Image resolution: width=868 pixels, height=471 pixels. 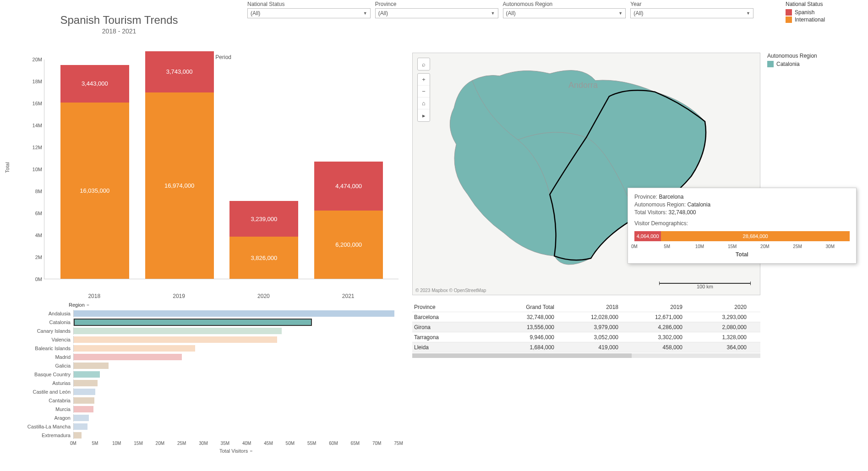 What do you see at coordinates (458, 337) in the screenshot?
I see `td-province: Tarragona` at bounding box center [458, 337].